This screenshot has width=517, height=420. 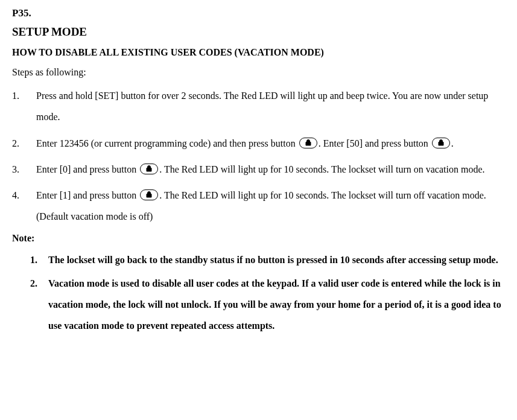 What do you see at coordinates (273, 259) in the screenshot?
I see `note-1-text: The lockset will go back to the standby …` at bounding box center [273, 259].